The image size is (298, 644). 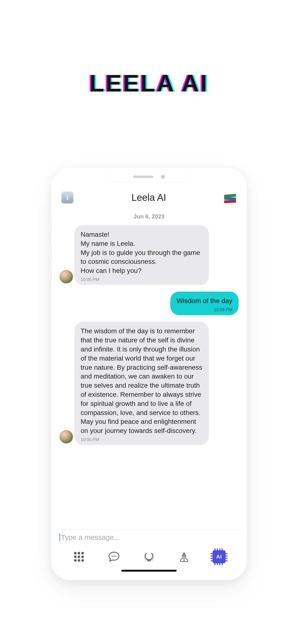 What do you see at coordinates (114, 557) in the screenshot?
I see `chat-bubble-icon` at bounding box center [114, 557].